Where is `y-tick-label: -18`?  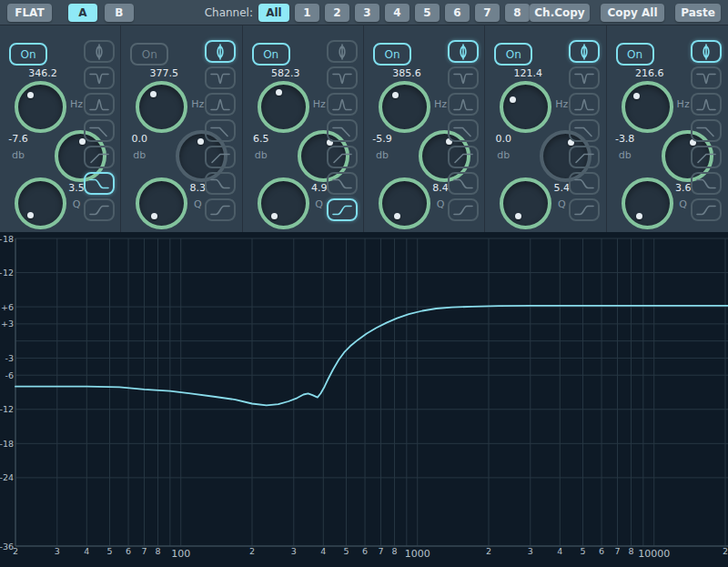 y-tick-label: -18 is located at coordinates (7, 444).